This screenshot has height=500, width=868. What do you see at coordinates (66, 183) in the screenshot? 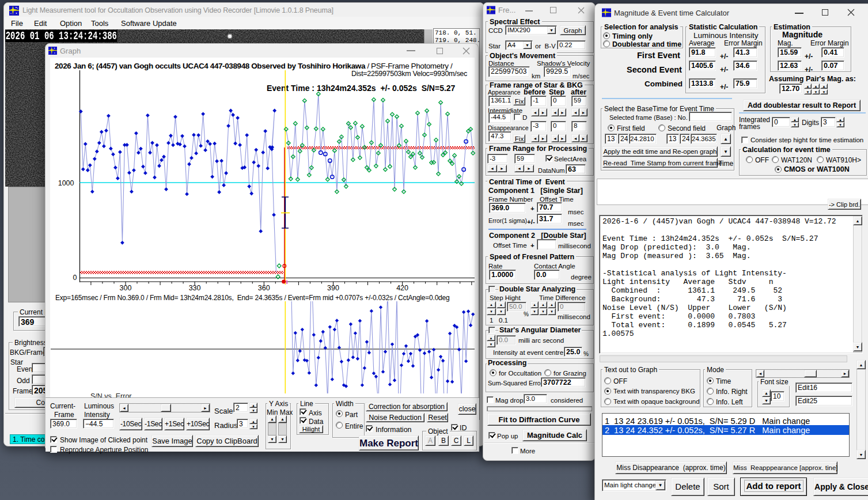
I see `svg-text: 1000` at bounding box center [66, 183].